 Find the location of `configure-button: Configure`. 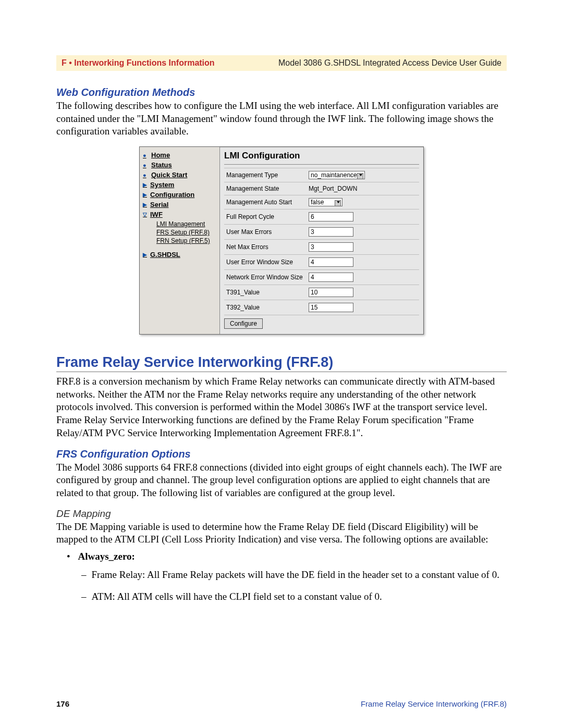

configure-button: Configure is located at coordinates (243, 324).